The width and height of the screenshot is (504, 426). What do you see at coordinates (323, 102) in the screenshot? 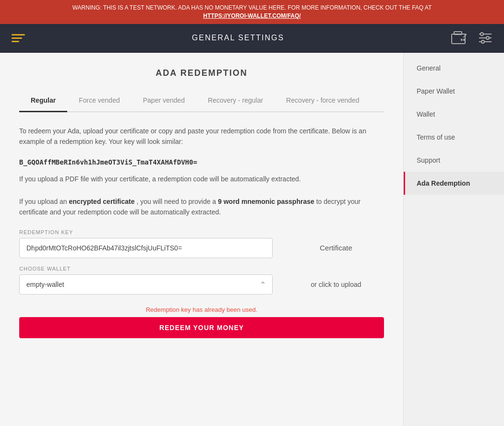
I see `tab-recovery-force-vended: Recovery - force vended` at bounding box center [323, 102].